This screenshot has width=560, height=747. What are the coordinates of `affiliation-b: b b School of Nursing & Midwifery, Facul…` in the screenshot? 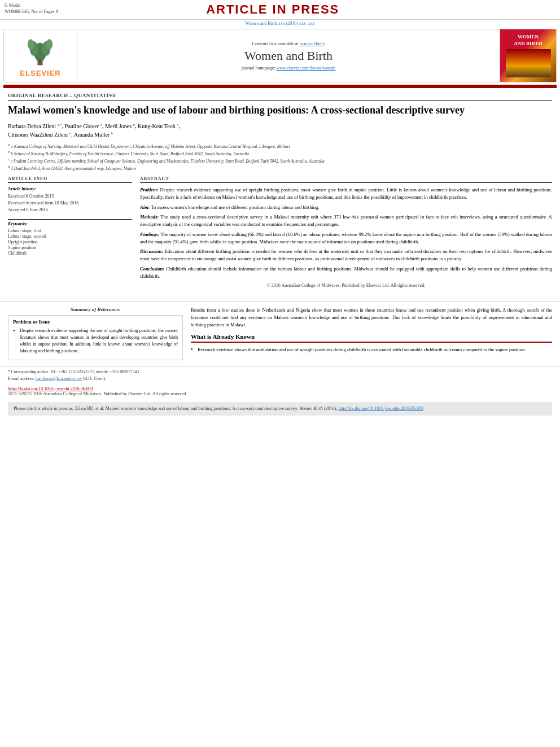 It's located at (280, 154).